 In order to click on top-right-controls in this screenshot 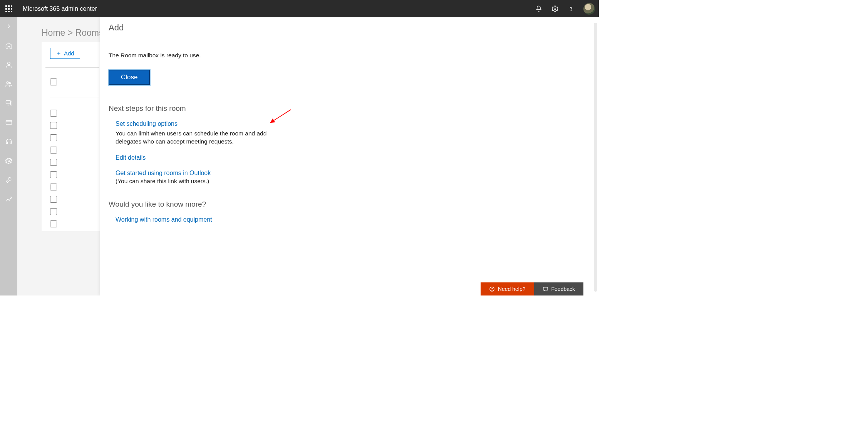, I will do `click(565, 8)`.